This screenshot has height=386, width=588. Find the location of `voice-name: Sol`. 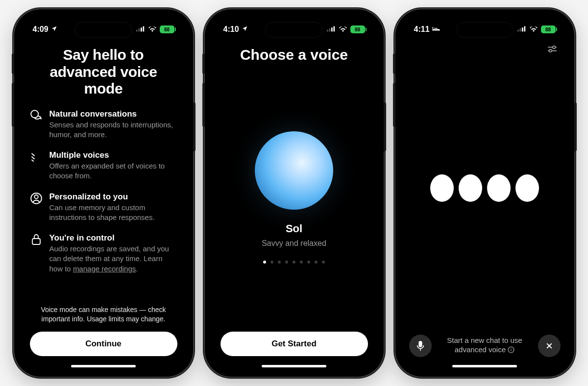

voice-name: Sol is located at coordinates (294, 229).